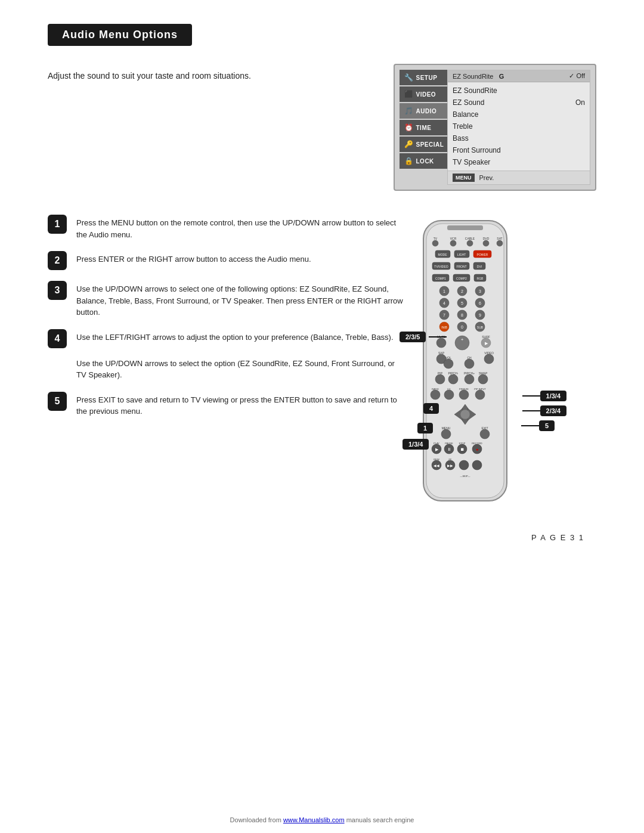  Describe the element at coordinates (519, 126) in the screenshot. I see `tv-menu-options-list: EZ SoundRite Audio Menu Options EZ Sound…` at that location.